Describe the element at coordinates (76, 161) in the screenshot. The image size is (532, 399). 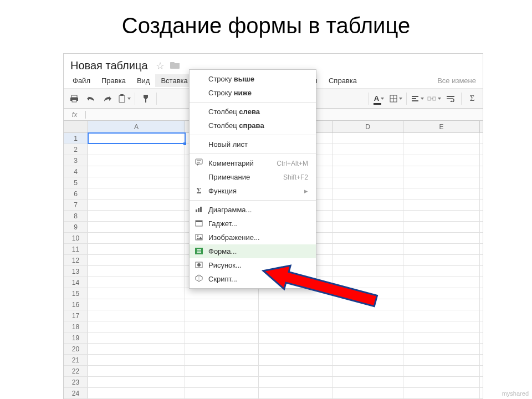
I see `row-header: 3` at that location.